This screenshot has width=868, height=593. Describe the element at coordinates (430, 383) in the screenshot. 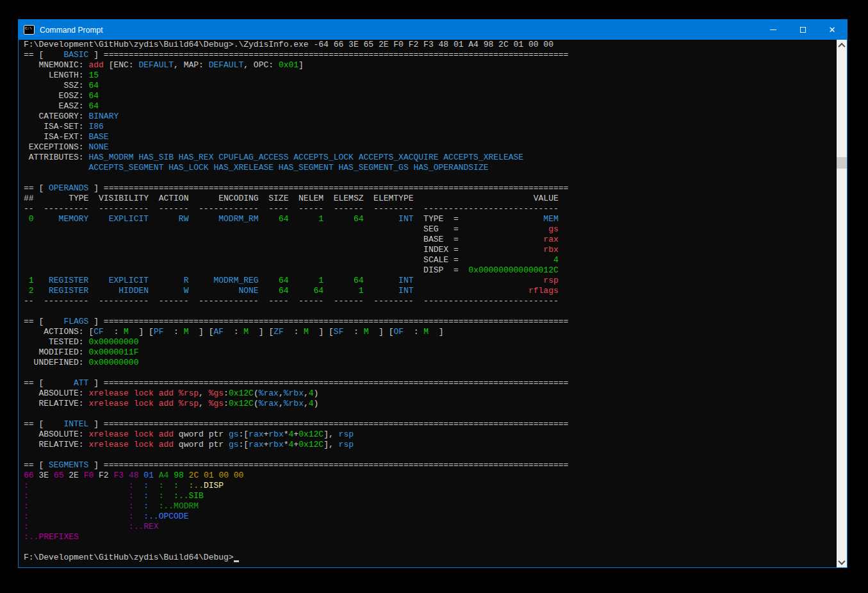

I see `console-line: == [ ATT ] =============================…` at that location.